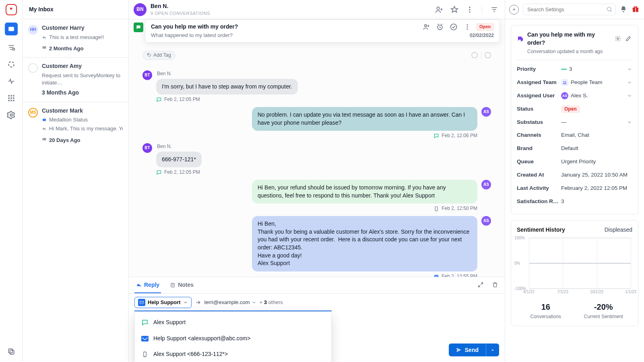 The width and height of the screenshot is (644, 362). I want to click on from-option: Alex Support <666-123-112*>, so click(233, 354).